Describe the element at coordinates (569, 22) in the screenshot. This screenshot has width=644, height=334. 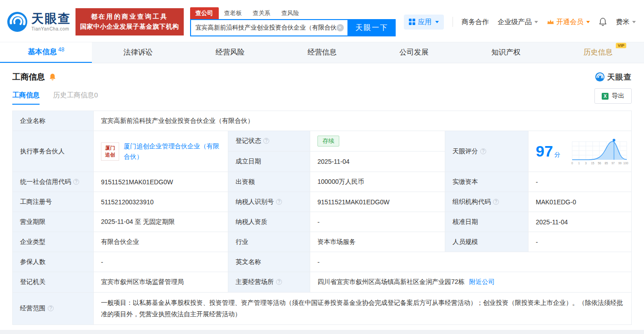
I see `menu-vip: 开通会员` at that location.